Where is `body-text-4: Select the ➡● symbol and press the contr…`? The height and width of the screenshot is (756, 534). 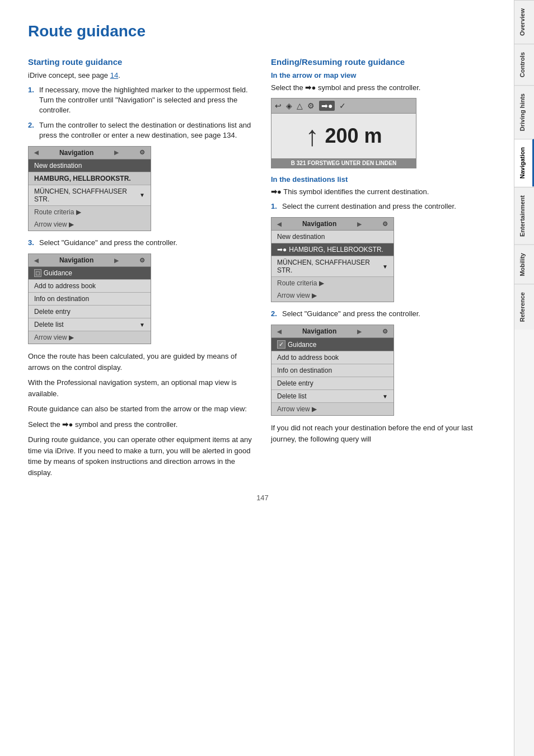 body-text-4: Select the ➡● symbol and press the contr… is located at coordinates (141, 425).